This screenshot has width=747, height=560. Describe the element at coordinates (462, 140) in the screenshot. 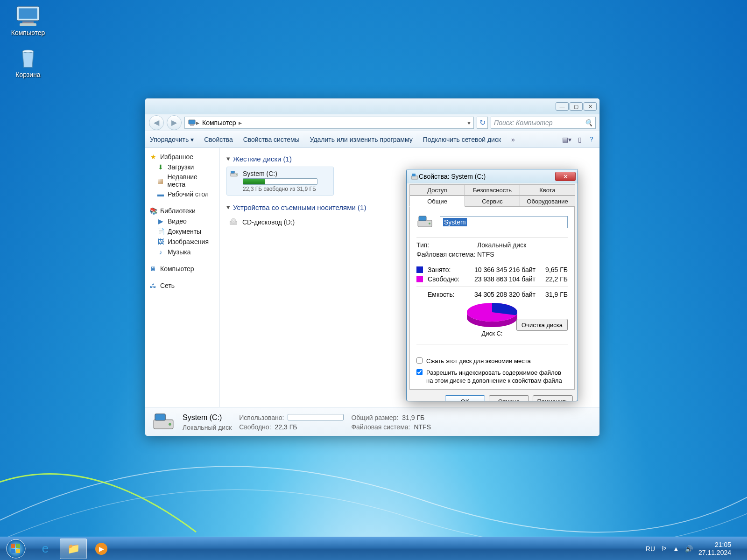

I see `toolbar-map-drive: Подключить сетевой диск` at that location.